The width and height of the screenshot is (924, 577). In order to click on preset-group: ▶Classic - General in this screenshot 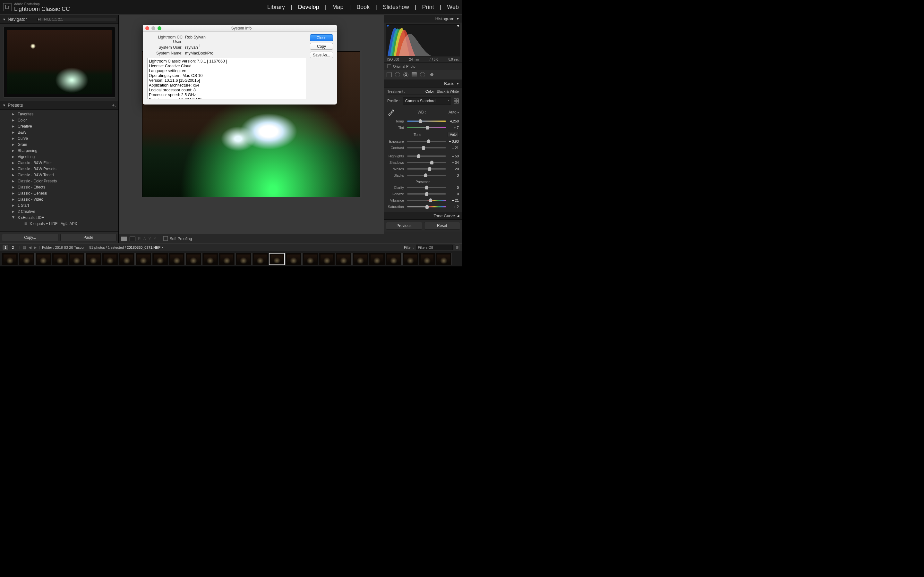, I will do `click(59, 193)`.